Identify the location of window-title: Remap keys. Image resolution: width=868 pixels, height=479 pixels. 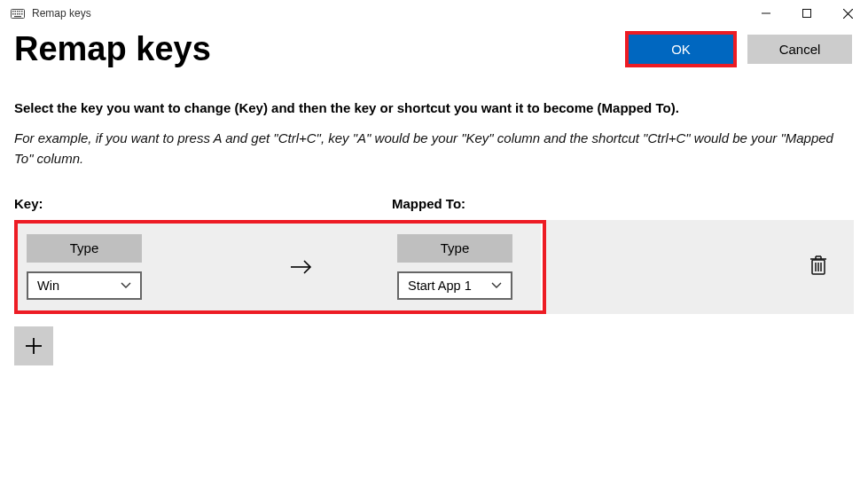
(388, 13).